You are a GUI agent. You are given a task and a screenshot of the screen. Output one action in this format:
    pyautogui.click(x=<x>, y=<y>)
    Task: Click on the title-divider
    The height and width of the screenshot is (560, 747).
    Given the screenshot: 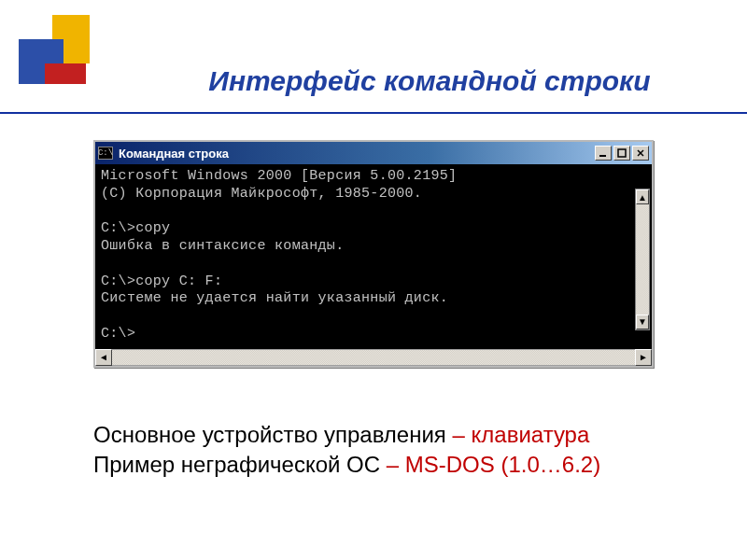 What is the action you would take?
    pyautogui.click(x=374, y=113)
    